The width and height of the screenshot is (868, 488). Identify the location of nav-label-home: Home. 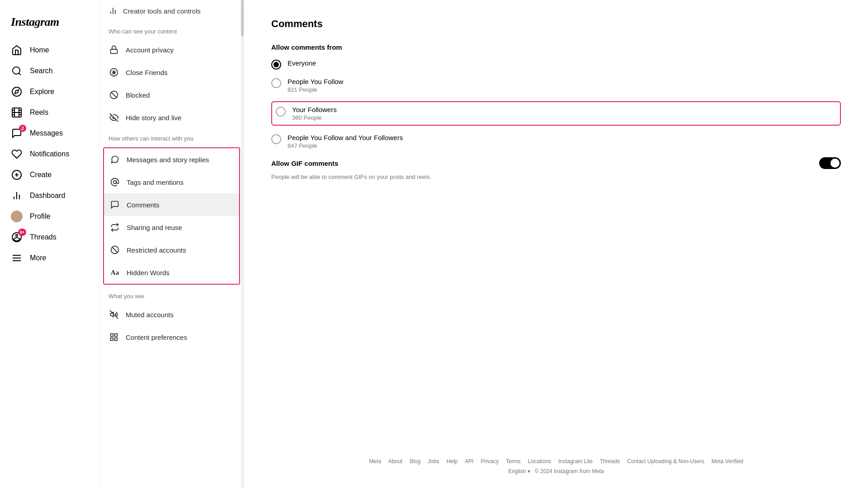
(40, 50).